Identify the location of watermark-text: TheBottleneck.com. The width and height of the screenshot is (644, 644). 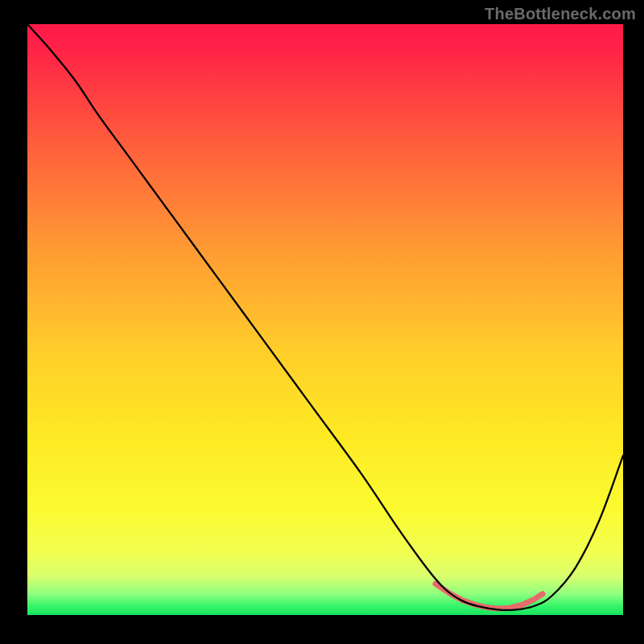
(560, 14).